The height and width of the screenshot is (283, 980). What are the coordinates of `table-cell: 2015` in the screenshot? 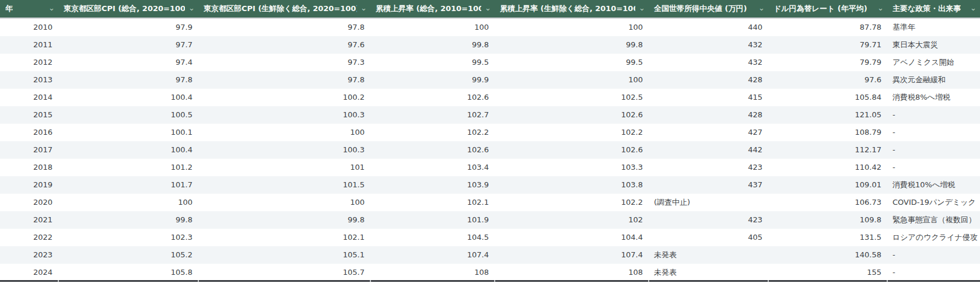 It's located at (29, 115).